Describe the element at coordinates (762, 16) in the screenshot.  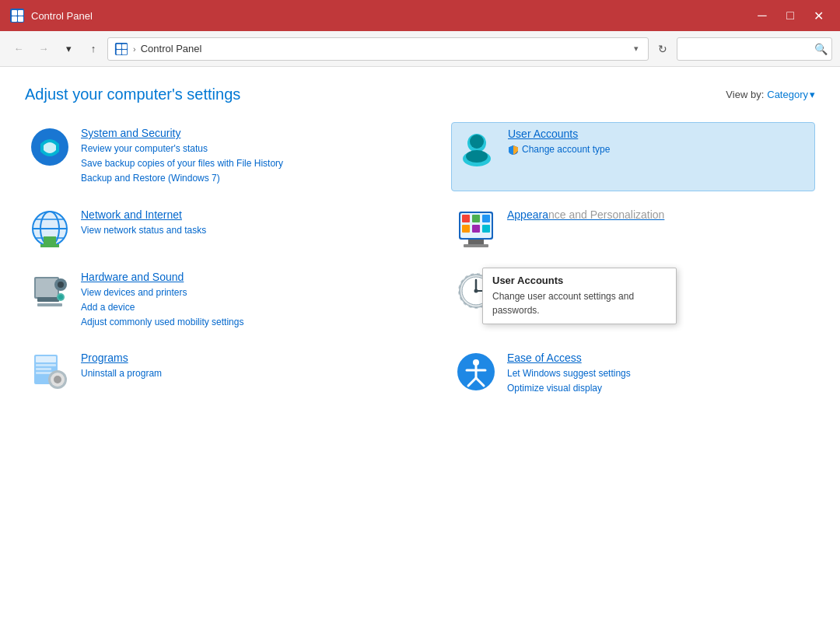
I see `minimize-button: ─` at that location.